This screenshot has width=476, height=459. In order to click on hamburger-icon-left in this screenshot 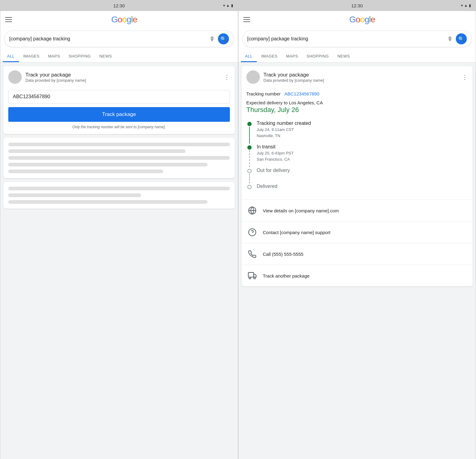, I will do `click(9, 20)`.